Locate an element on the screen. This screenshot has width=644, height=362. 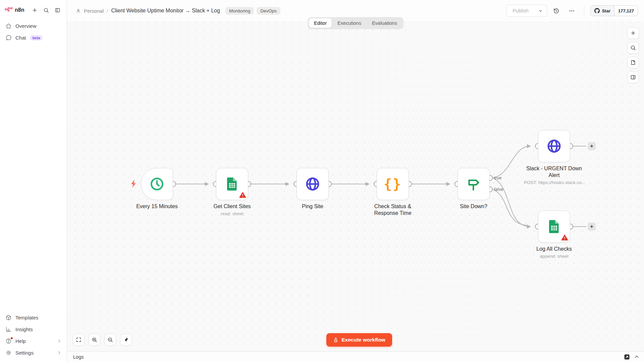
chevron-down-icon is located at coordinates (541, 11).